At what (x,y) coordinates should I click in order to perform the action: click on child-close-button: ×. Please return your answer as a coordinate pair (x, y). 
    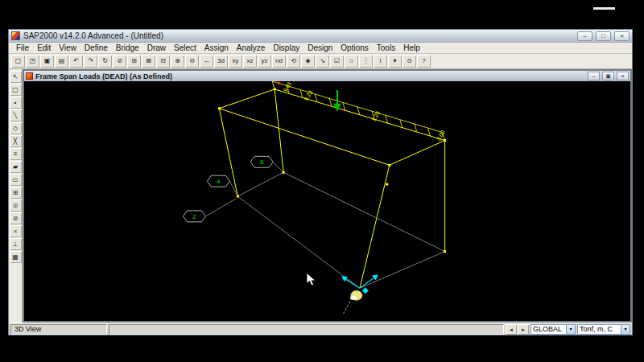
    Looking at the image, I should click on (623, 76).